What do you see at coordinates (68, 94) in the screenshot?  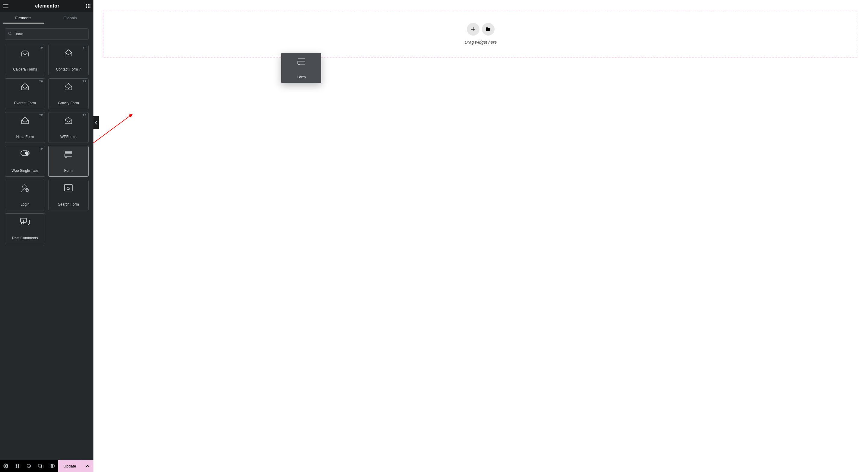 I see `widget-card-gravity-form: TP Gravity Form` at bounding box center [68, 94].